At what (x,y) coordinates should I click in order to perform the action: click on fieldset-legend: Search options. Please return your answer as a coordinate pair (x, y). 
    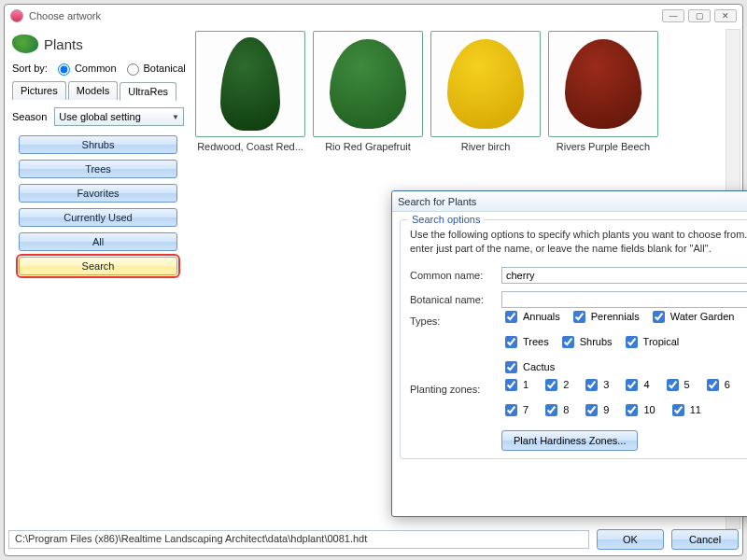
    Looking at the image, I should click on (446, 219).